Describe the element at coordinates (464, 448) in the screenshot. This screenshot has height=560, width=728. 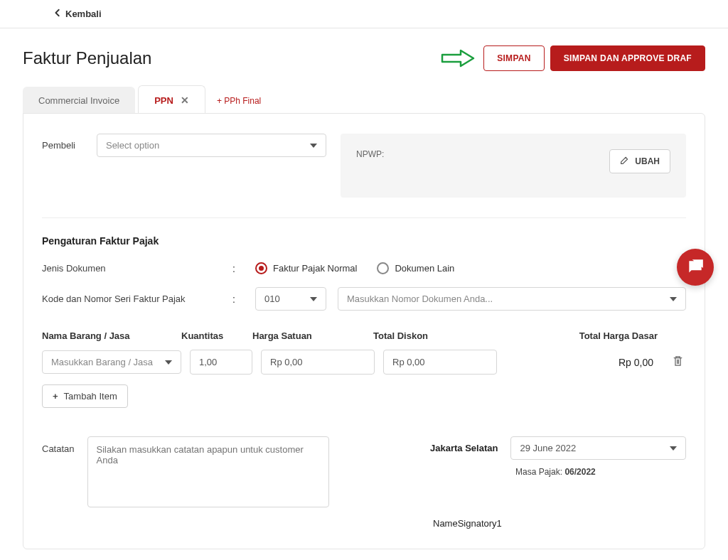
I see `city-label: Jakarta Selatan` at that location.